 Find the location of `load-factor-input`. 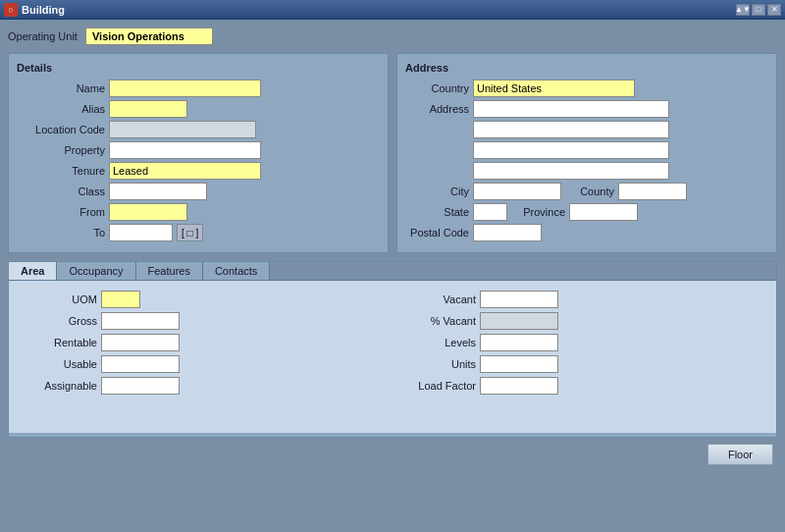

load-factor-input is located at coordinates (519, 386).